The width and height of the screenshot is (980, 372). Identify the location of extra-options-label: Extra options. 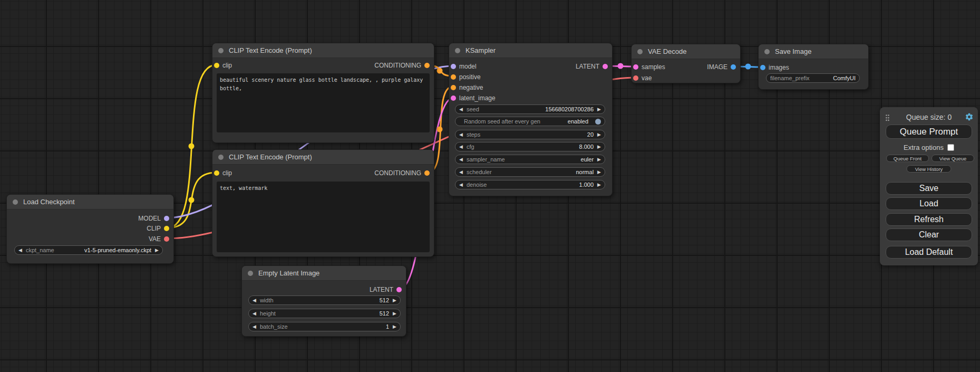
(924, 148).